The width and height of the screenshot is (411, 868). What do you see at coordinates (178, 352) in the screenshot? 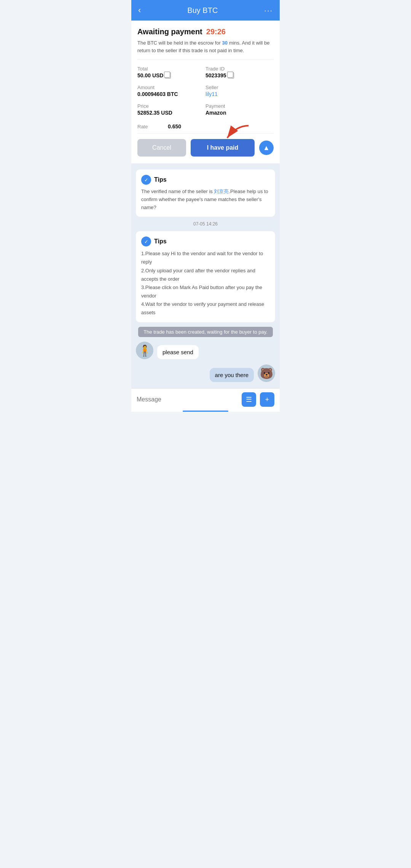
I see `bubble-left: please send` at bounding box center [178, 352].